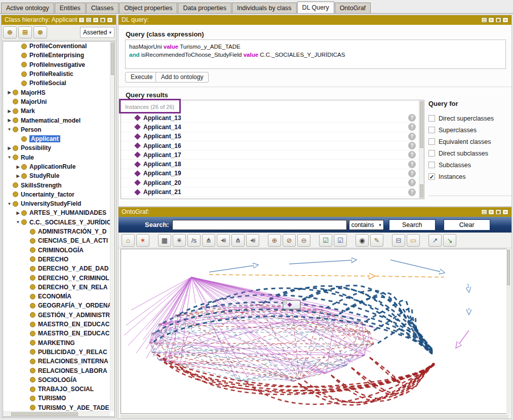 This screenshot has width=513, height=420. Describe the element at coordinates (148, 8) in the screenshot. I see `tab-object-properties: Object properties` at that location.